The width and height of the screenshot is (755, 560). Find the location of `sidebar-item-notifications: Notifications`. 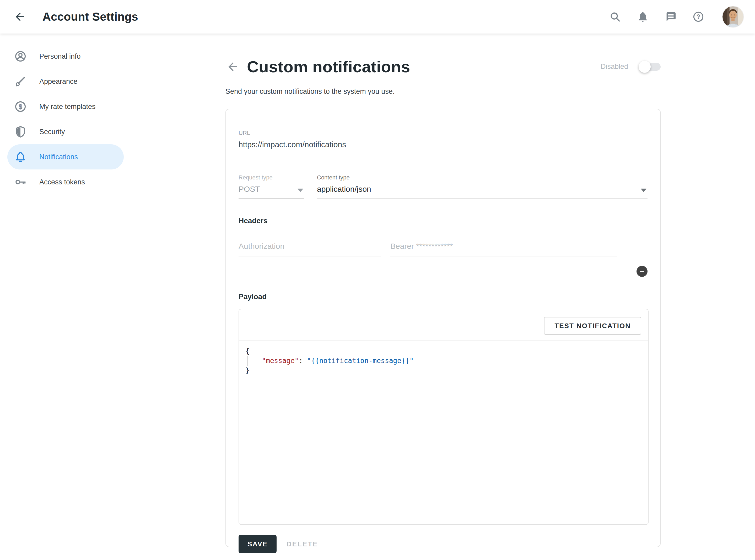

sidebar-item-notifications: Notifications is located at coordinates (66, 157).